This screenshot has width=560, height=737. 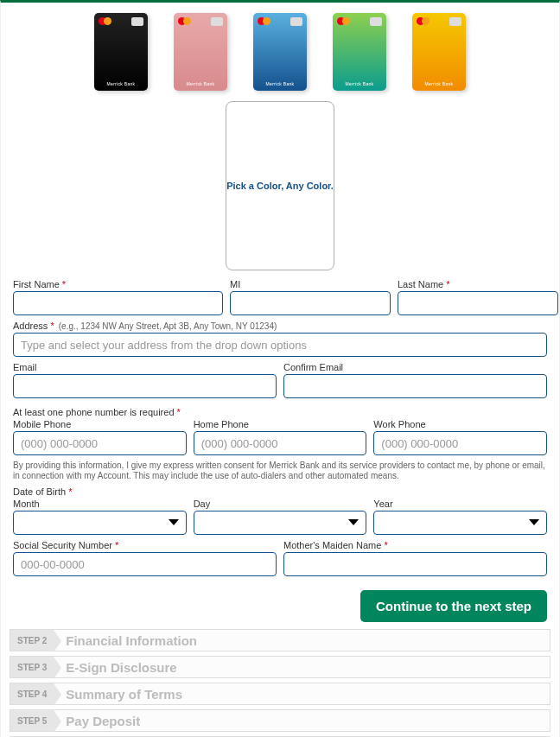 I want to click on day-label: Day, so click(x=280, y=504).